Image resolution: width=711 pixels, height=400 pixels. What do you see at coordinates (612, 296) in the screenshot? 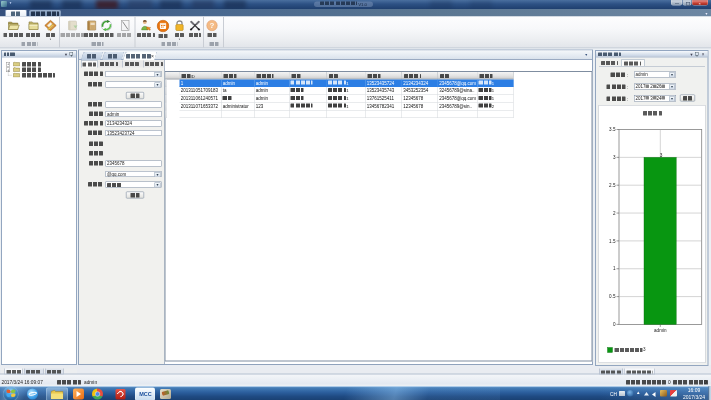
I see `svg-text: 0.5` at bounding box center [612, 296].